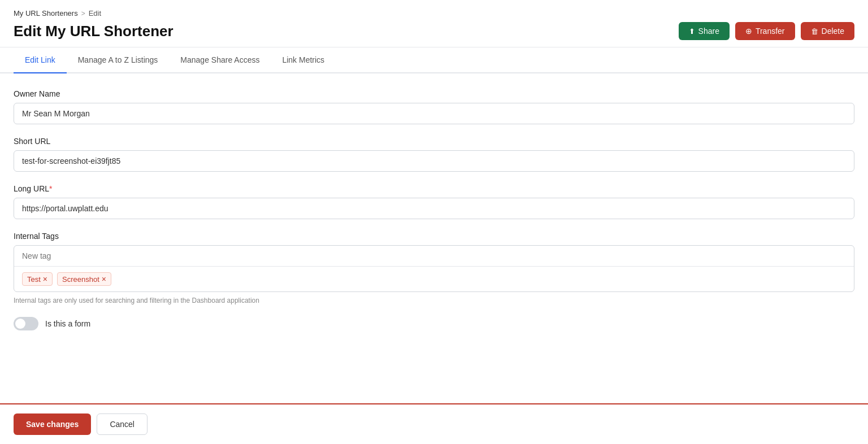 The image size is (868, 444). What do you see at coordinates (692, 31) in the screenshot?
I see `share-icon` at bounding box center [692, 31].